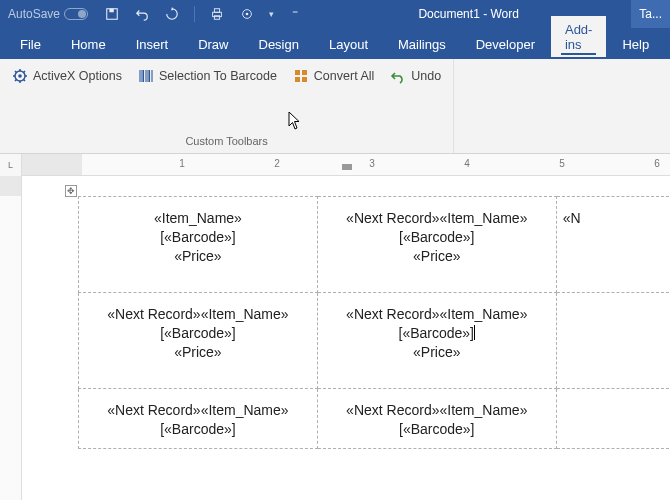  Describe the element at coordinates (112, 14) in the screenshot. I see `save-icon` at that location.